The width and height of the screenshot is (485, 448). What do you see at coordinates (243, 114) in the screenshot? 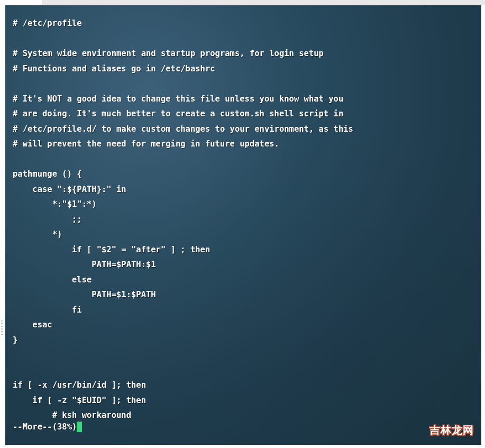
I see `code-line: # are doing. It's much better to create …` at bounding box center [243, 114].